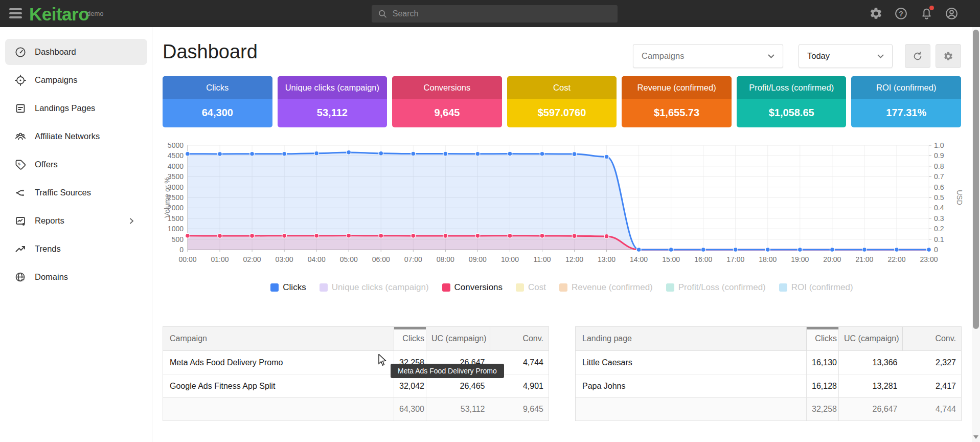  Describe the element at coordinates (20, 221) in the screenshot. I see `reports-icon` at that location.